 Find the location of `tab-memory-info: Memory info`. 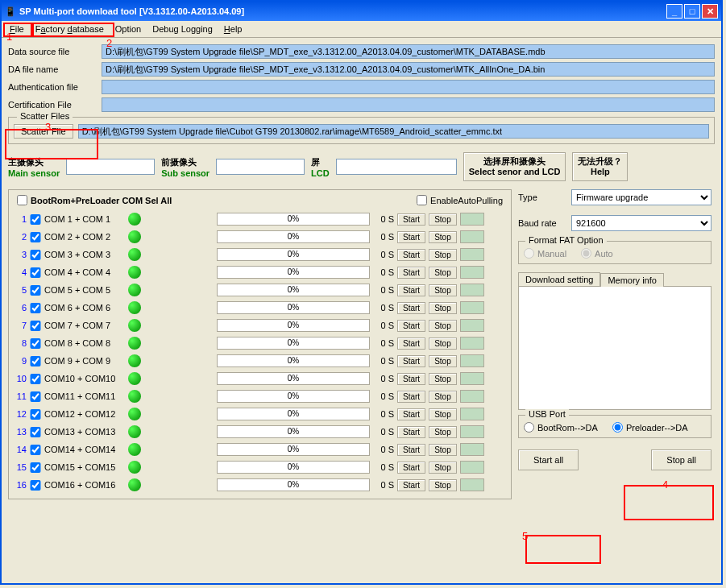

tab-memory-info: Memory info is located at coordinates (632, 280).